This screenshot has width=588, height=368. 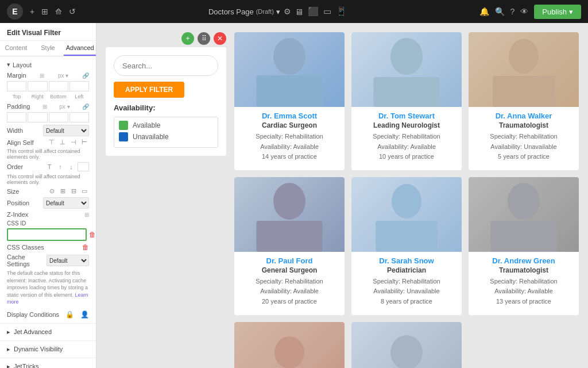 I want to click on cssid-delete-icon: 🗑, so click(x=92, y=235).